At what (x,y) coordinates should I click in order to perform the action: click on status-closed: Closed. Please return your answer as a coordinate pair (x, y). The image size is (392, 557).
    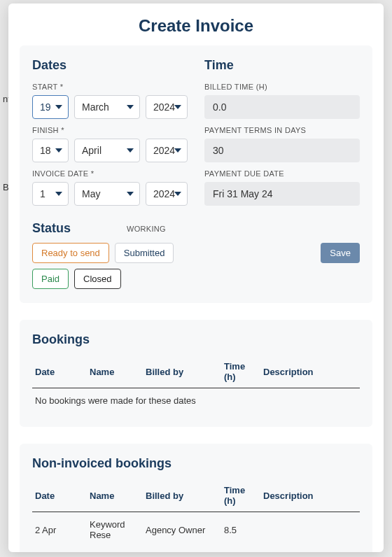
    Looking at the image, I should click on (97, 278).